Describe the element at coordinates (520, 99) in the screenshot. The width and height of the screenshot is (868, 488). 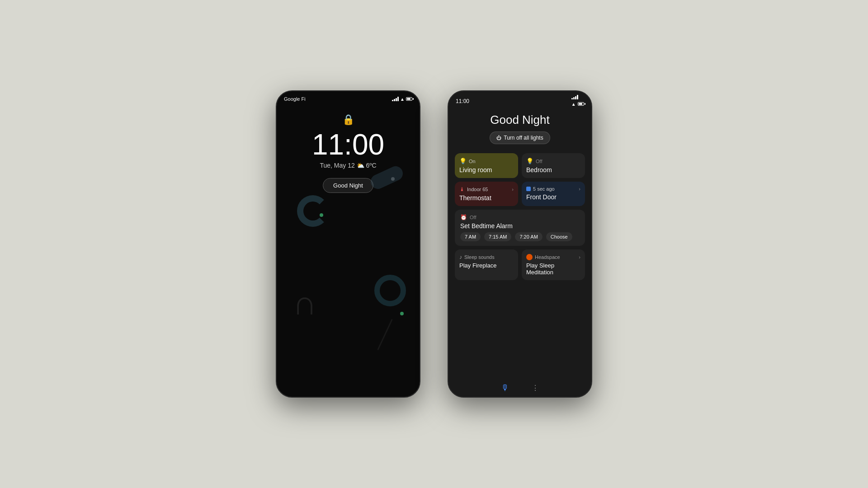
I see `smart-status-bar: 11:00 ▲` at that location.